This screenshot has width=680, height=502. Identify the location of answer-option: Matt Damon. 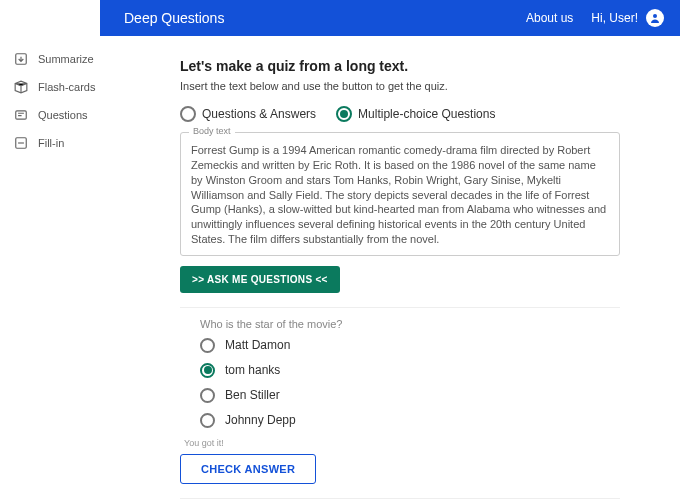
(410, 346).